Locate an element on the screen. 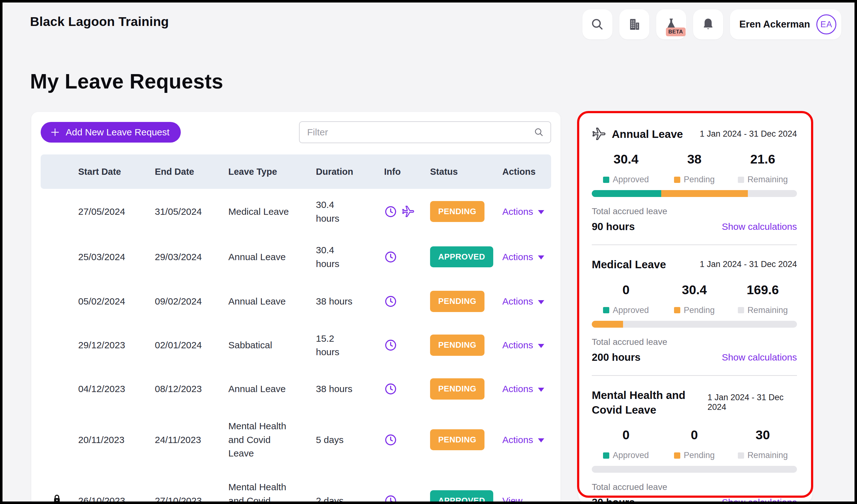  start-date-cell: 05/02/2024 is located at coordinates (102, 301).